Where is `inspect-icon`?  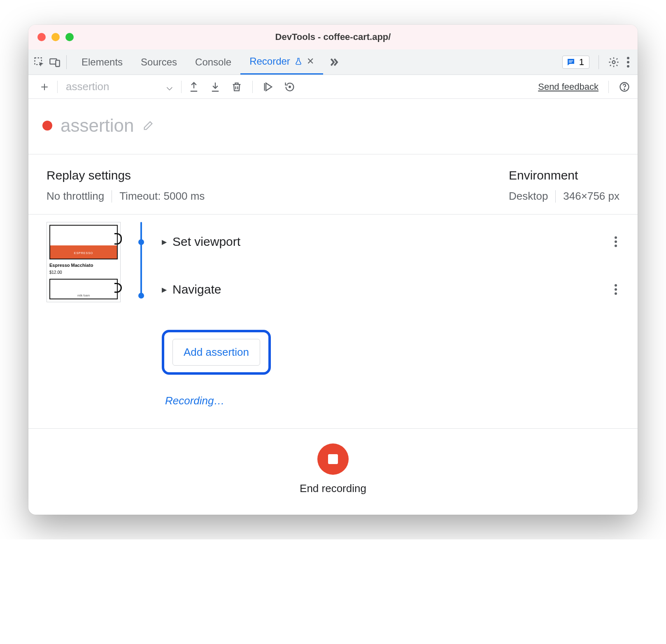
inspect-icon is located at coordinates (39, 62).